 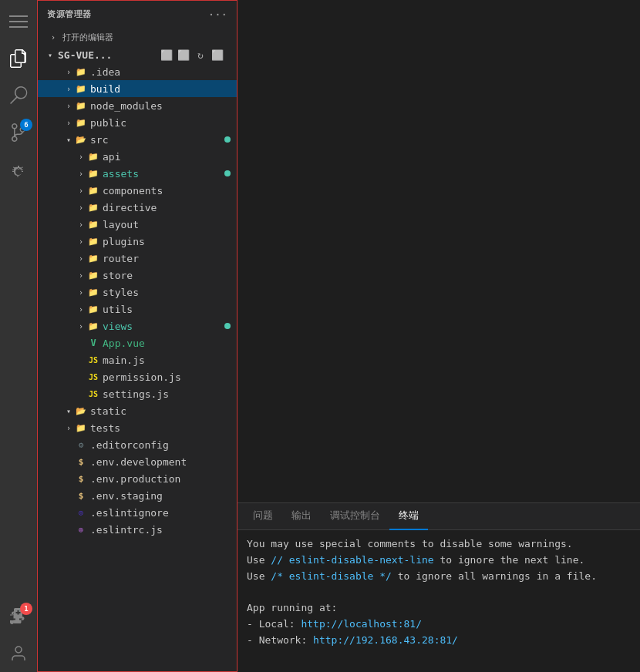 I want to click on tree-item-utils: 📁 utils, so click(x=137, y=309).